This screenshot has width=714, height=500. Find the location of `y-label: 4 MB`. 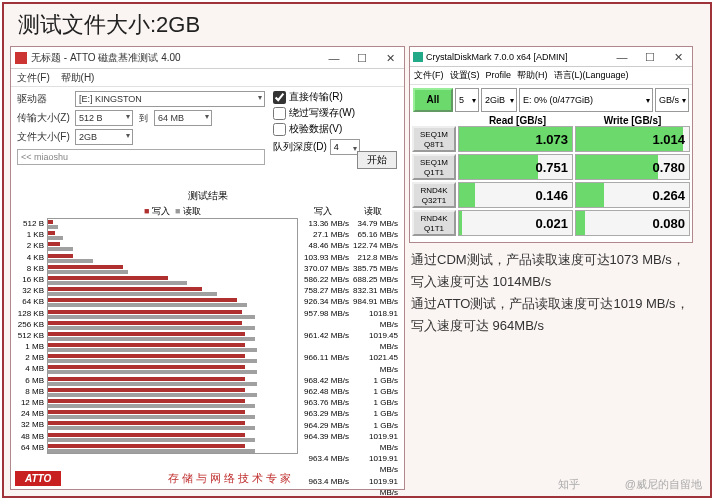

y-label: 4 MB is located at coordinates (32, 368).